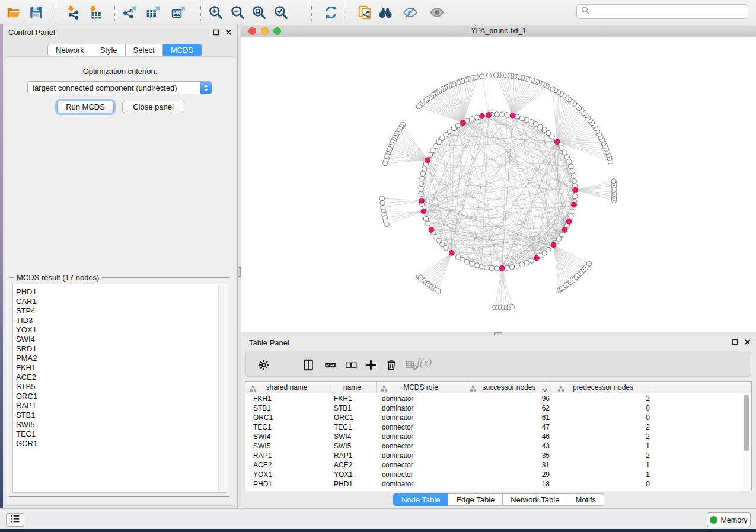  What do you see at coordinates (385, 12) in the screenshot?
I see `find-icon` at bounding box center [385, 12].